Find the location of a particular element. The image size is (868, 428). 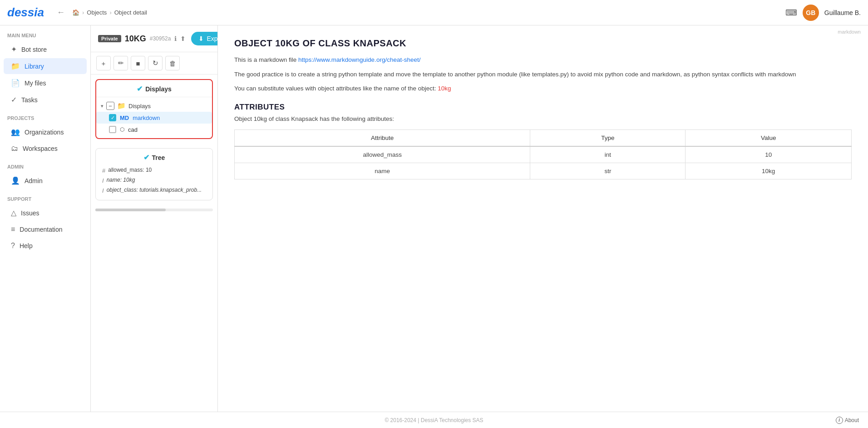

library-icon: 📁 is located at coordinates (15, 66).